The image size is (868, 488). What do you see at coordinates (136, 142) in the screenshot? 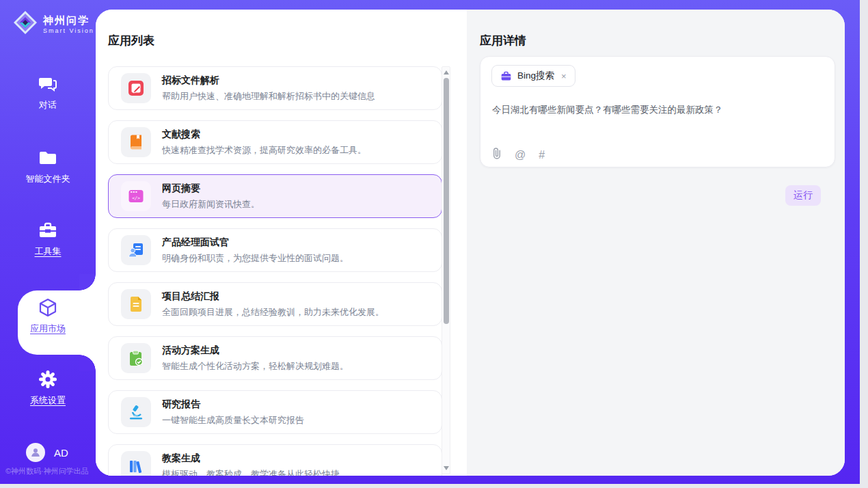
I see `book-icon` at bounding box center [136, 142].